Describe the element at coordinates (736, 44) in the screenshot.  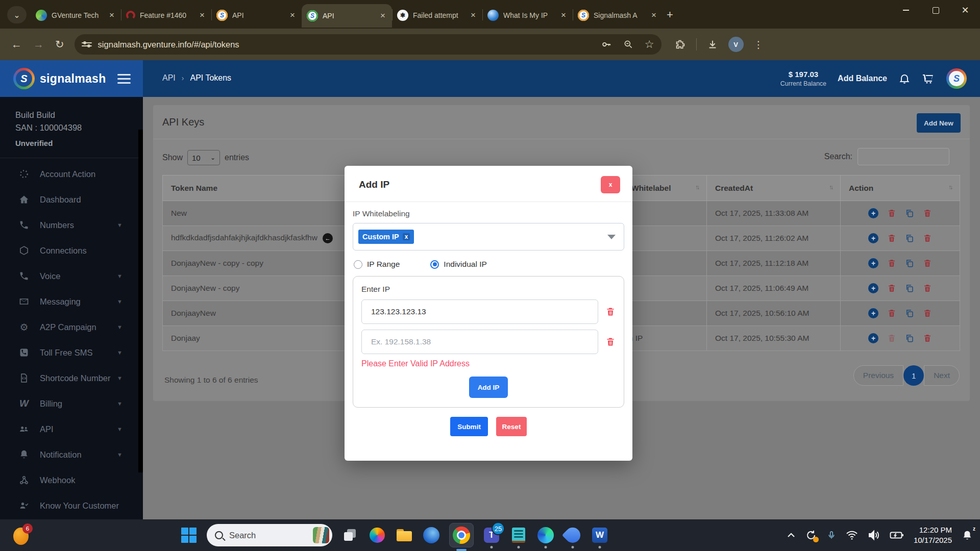
I see `browser-profile-avatar: V` at that location.